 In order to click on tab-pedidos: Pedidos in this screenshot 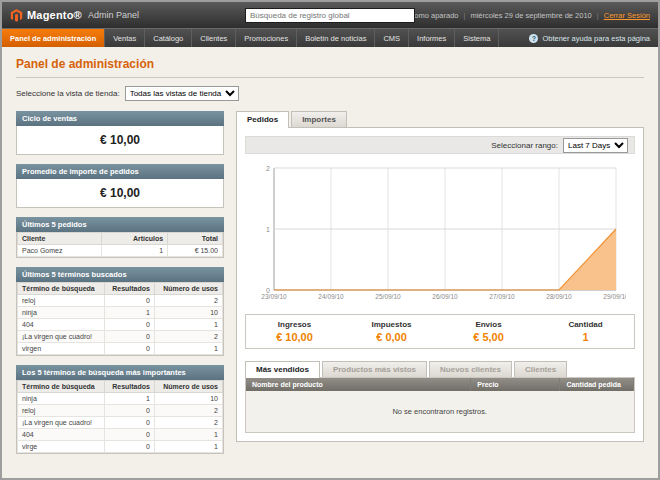, I will do `click(262, 120)`.